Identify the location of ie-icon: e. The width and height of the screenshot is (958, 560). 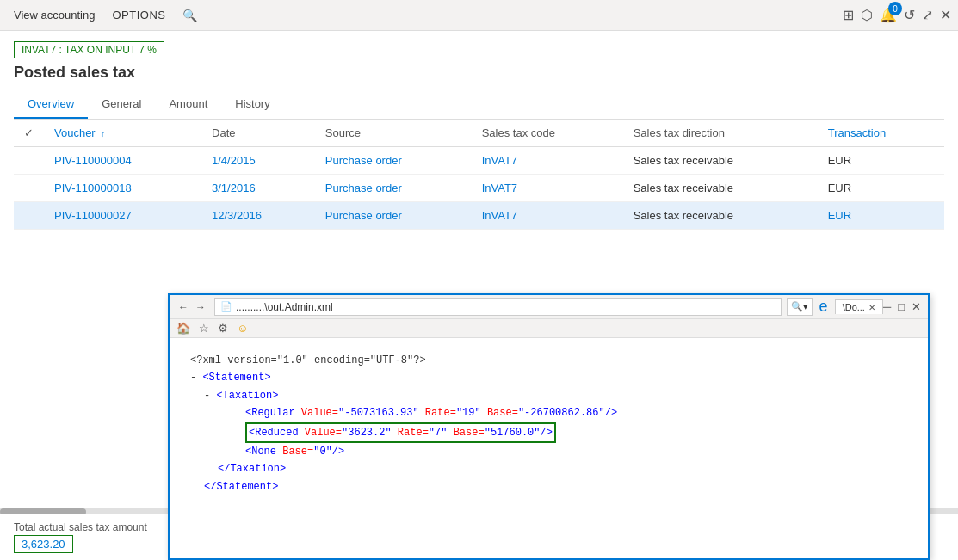
(824, 306).